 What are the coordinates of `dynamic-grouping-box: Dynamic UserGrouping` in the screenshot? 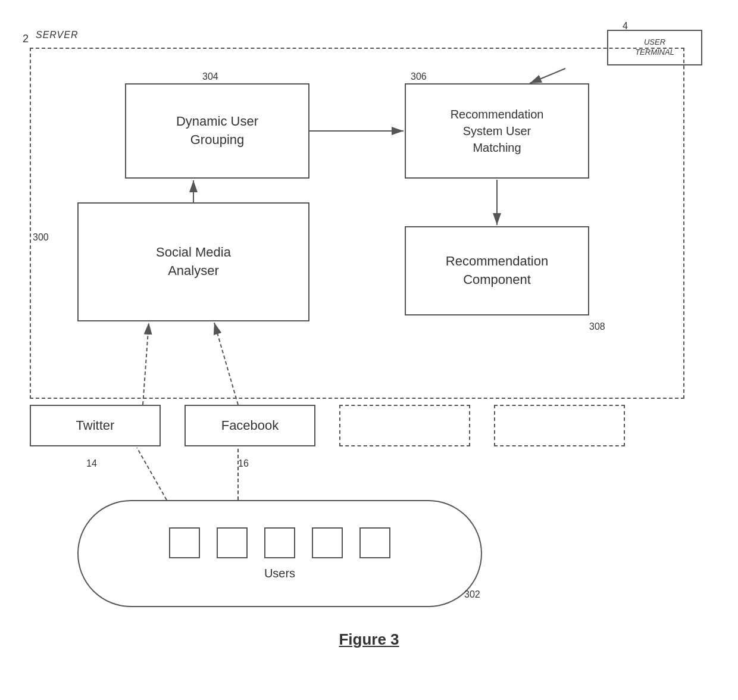 It's located at (217, 131).